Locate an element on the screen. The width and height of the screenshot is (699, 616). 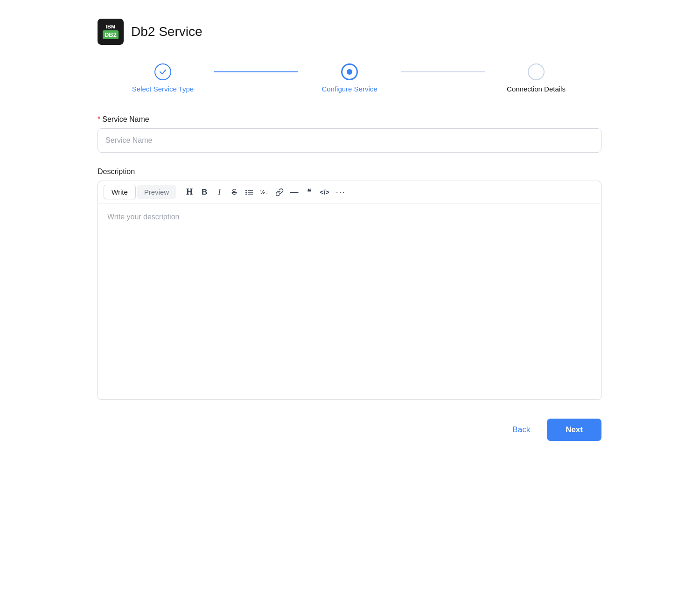
step-3-circle is located at coordinates (536, 72).